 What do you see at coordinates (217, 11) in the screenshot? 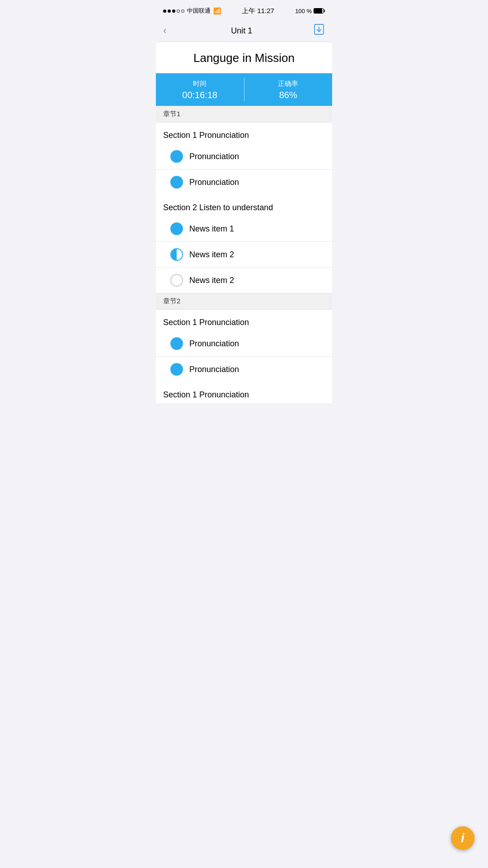
I see `wifi-icon: 📶` at bounding box center [217, 11].